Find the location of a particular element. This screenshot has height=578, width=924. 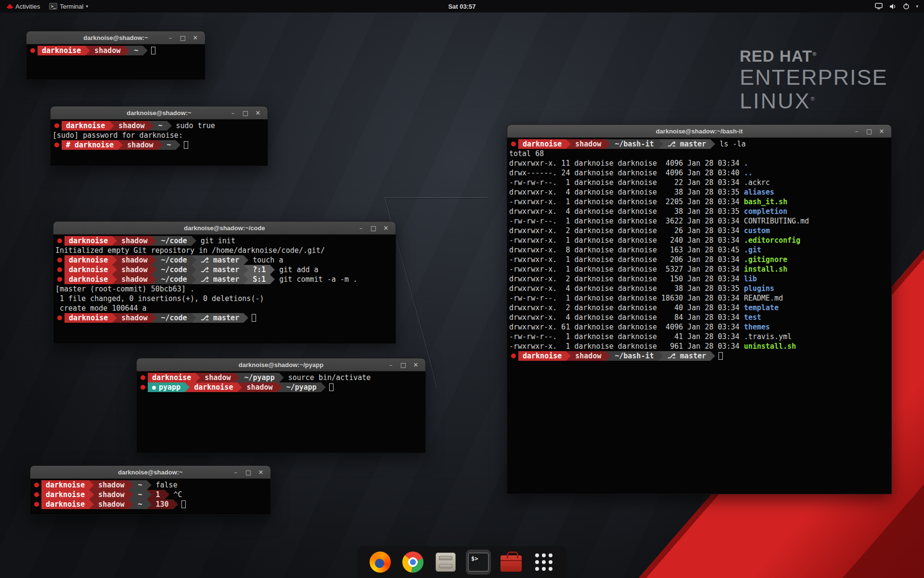

prompt-segment-path: ~/code is located at coordinates (174, 279).